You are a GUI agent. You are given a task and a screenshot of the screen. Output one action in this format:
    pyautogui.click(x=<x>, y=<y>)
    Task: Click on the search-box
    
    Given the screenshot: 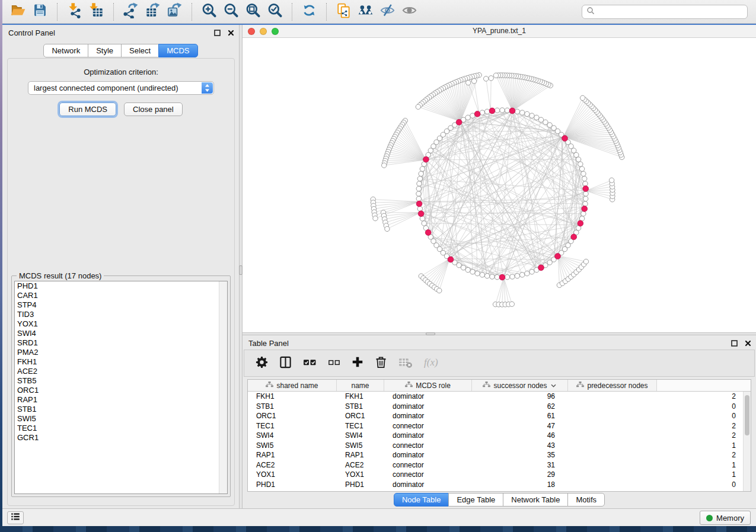 What is the action you would take?
    pyautogui.click(x=665, y=12)
    